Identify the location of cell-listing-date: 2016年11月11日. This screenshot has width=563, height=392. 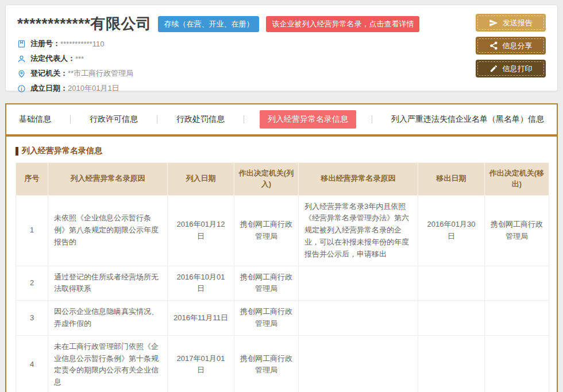
(201, 318).